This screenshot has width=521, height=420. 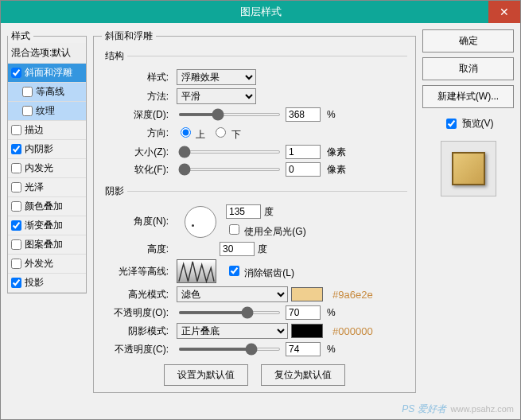 I want to click on style-item-3: 描边, so click(x=47, y=130).